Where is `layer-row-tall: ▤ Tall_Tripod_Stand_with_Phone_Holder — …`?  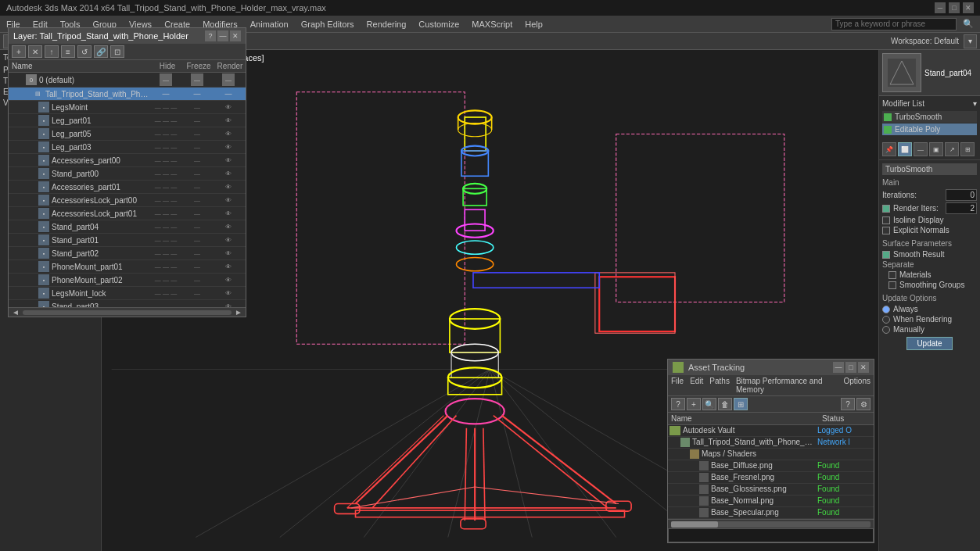
layer-row-tall: ▤ Tall_Tripod_Stand_with_Phone_Holder — … is located at coordinates (127, 94).